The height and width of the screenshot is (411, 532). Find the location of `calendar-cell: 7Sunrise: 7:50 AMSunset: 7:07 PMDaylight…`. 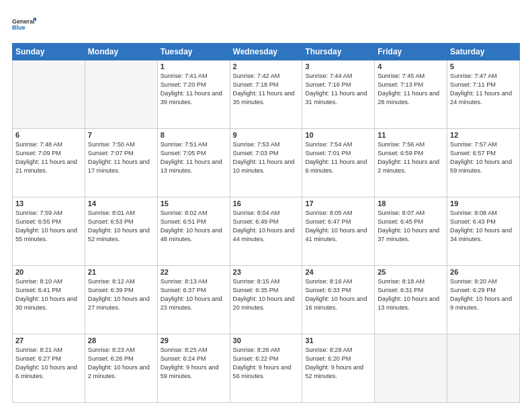

calendar-cell: 7Sunrise: 7:50 AMSunset: 7:07 PMDaylight… is located at coordinates (121, 163).